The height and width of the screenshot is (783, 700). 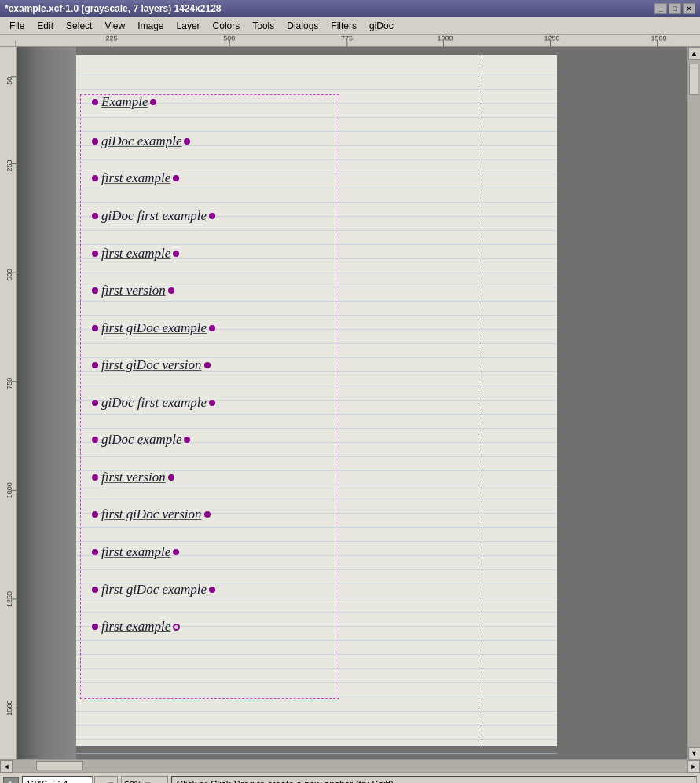 What do you see at coordinates (382, 26) in the screenshot?
I see `menu-item-gidoc: giDoc` at bounding box center [382, 26].